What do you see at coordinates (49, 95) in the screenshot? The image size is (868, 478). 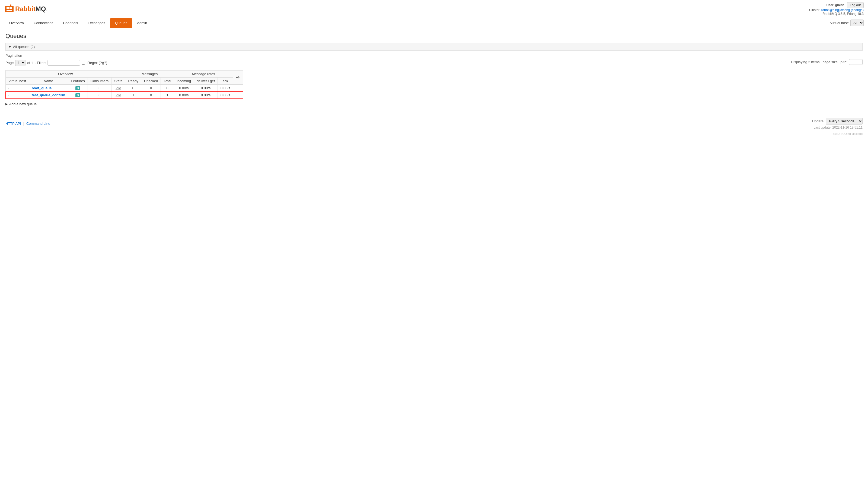 I see `queue-name-link: test_queue_confirm` at bounding box center [49, 95].